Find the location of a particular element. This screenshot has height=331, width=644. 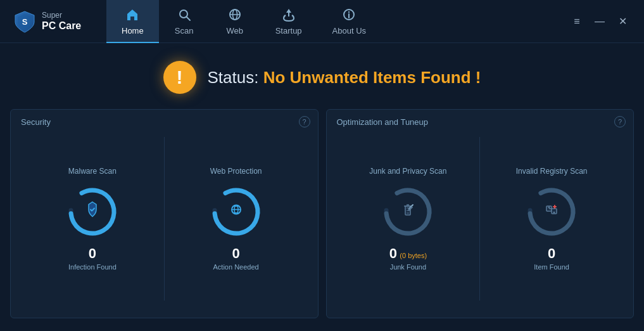

scan-icon is located at coordinates (184, 15).